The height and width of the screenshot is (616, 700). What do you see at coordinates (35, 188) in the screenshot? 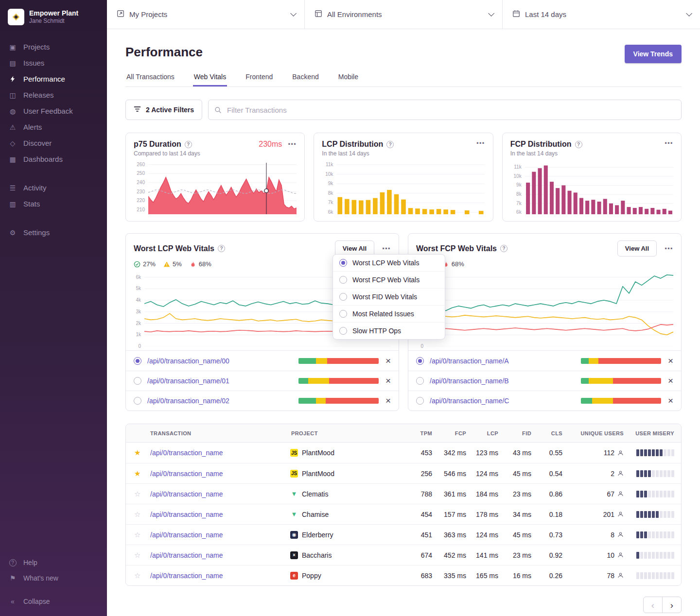
I see `sidebar-item-label: Activity` at bounding box center [35, 188].